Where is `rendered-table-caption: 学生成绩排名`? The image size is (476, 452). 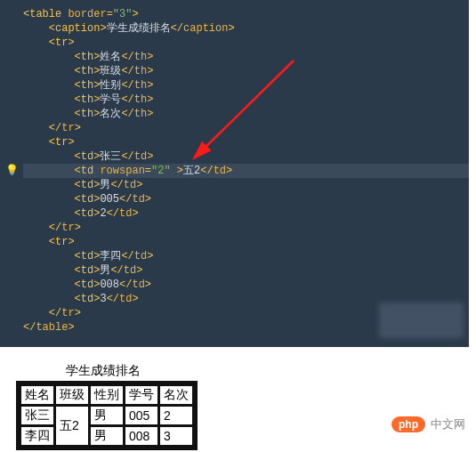 rendered-table-caption: 学生成绩排名 is located at coordinates (103, 372).